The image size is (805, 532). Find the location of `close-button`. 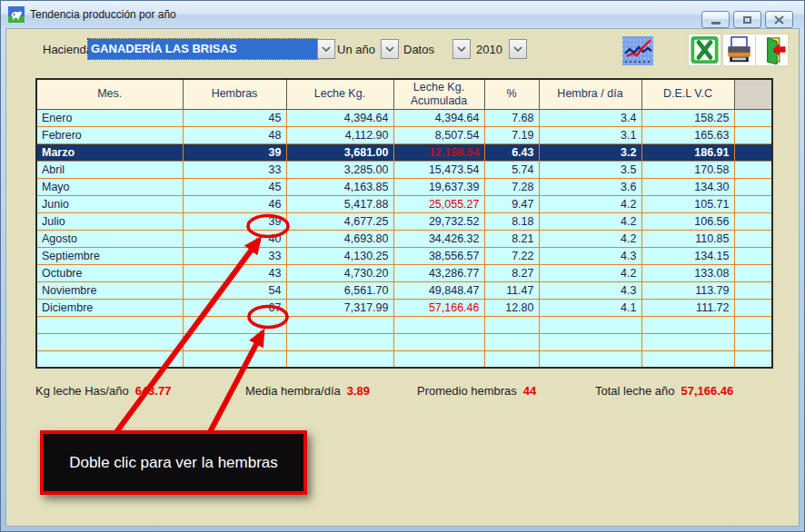

close-button is located at coordinates (780, 20).